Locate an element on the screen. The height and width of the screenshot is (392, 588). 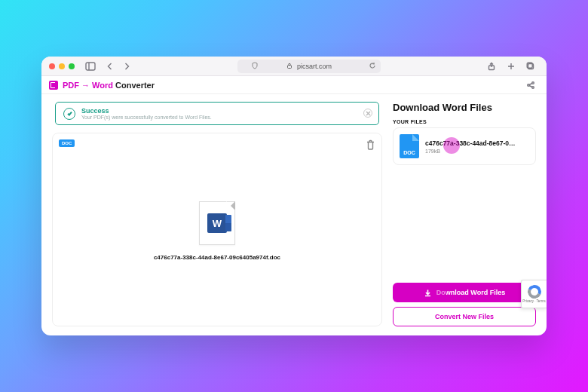
sidebar-title: Download Word Files is located at coordinates (464, 107).